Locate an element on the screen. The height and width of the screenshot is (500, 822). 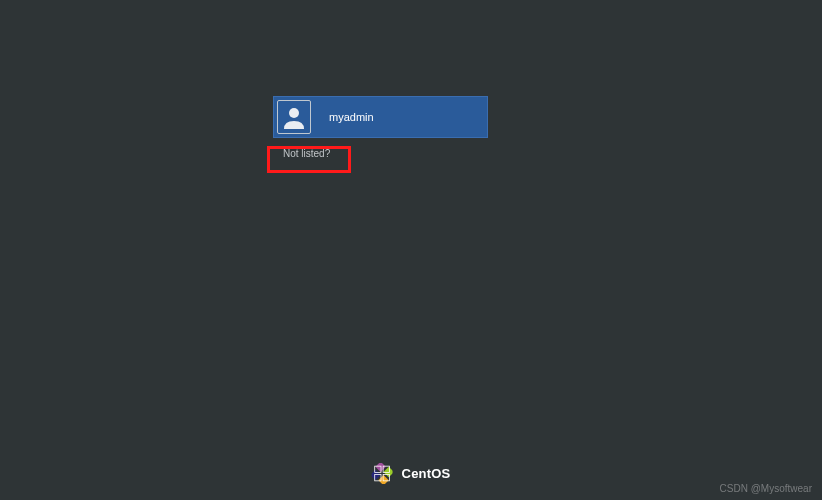
watermark: CSDN @Mysoftwear is located at coordinates (766, 488).